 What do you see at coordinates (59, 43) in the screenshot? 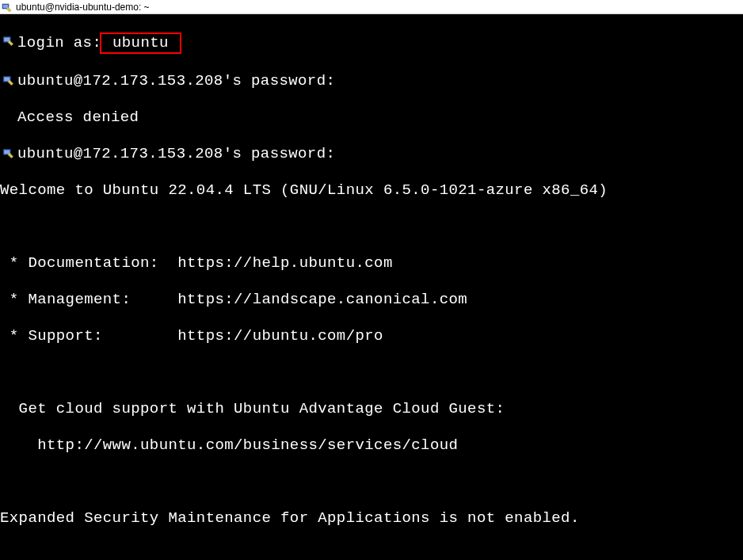
I see `login-as-label: login as:` at bounding box center [59, 43].